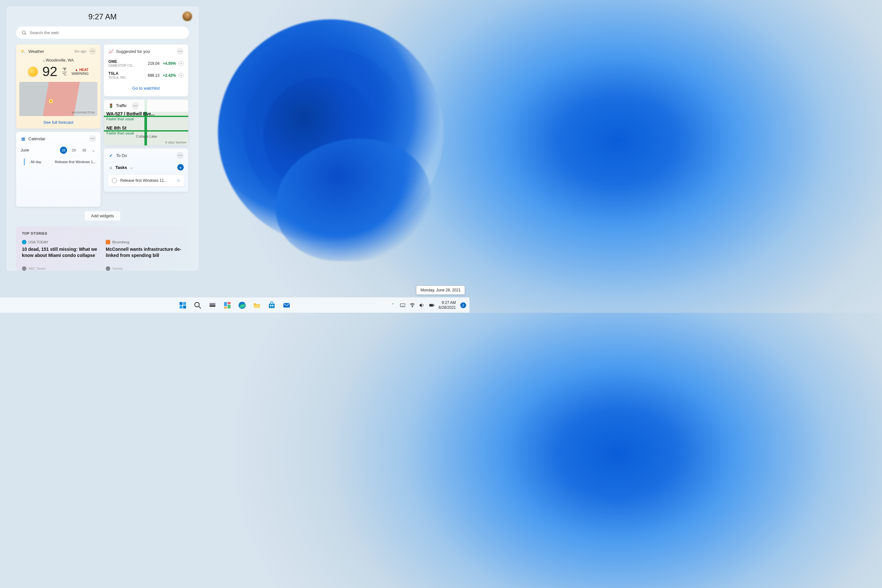 This screenshot has width=882, height=588. I want to click on widgets-panel: 9:27 AM ⛅ Weather 6m ago ⋯ ⌂ Woodinville…, so click(103, 139).